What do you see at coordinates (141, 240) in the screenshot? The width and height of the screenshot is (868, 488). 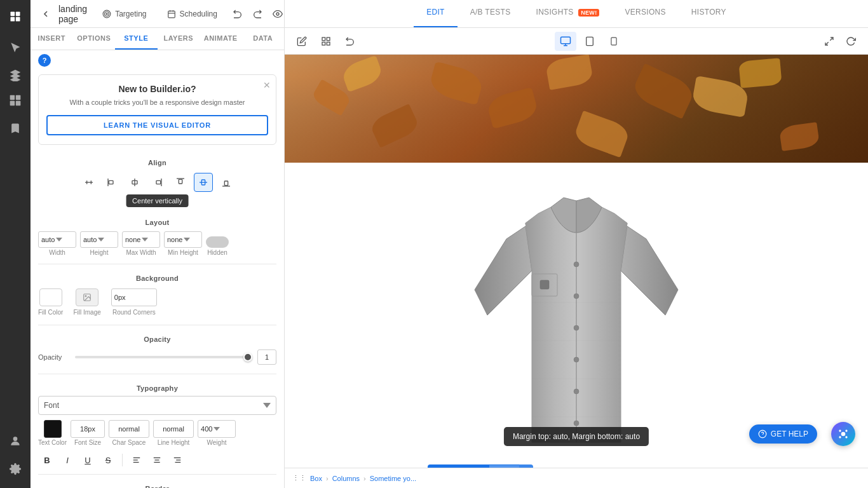 I see `max-width-select: none` at bounding box center [141, 240].